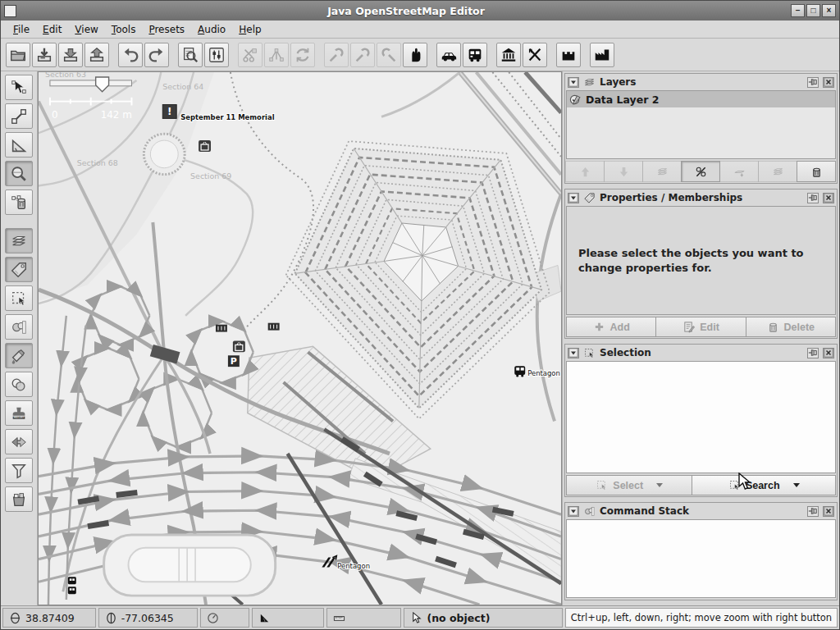  What do you see at coordinates (19, 326) in the screenshot?
I see `command-stack-dialog-button` at bounding box center [19, 326].